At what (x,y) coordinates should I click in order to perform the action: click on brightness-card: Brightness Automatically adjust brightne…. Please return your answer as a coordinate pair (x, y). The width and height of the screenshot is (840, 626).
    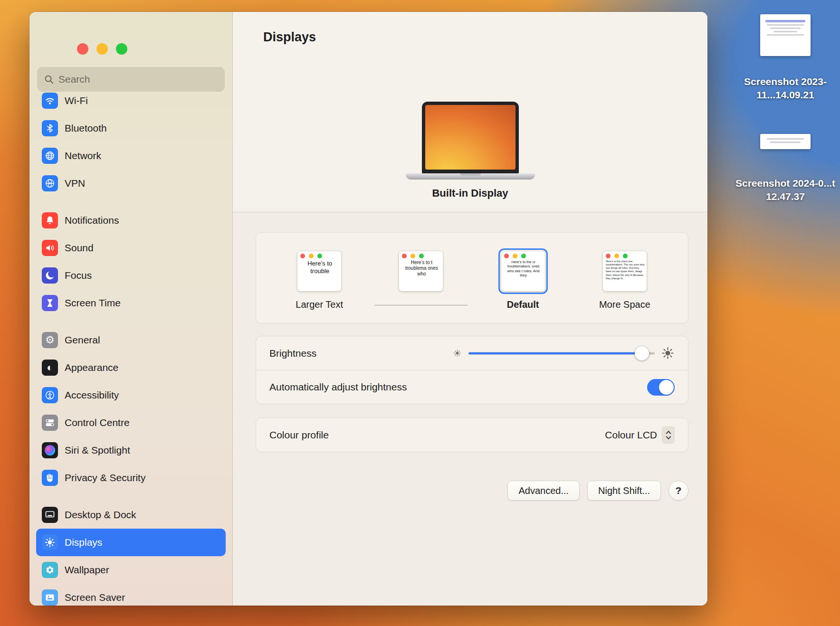
    Looking at the image, I should click on (472, 370).